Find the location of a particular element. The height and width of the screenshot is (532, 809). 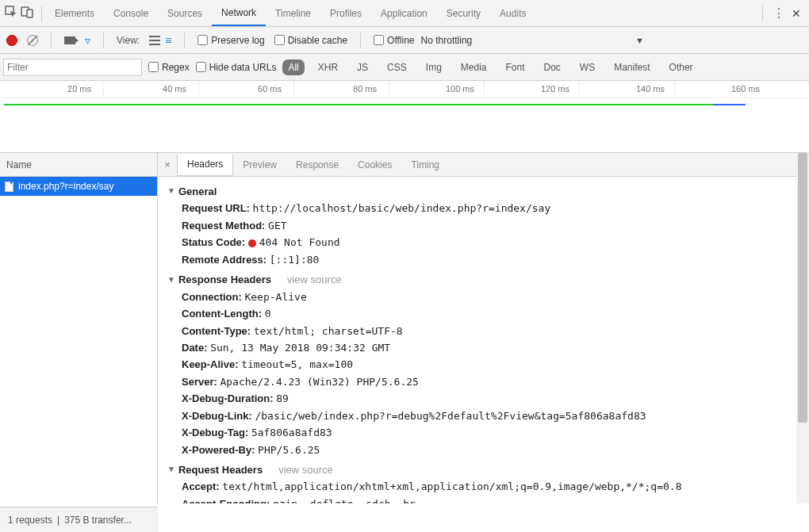

offline-checkbox: Offline is located at coordinates (393, 40).